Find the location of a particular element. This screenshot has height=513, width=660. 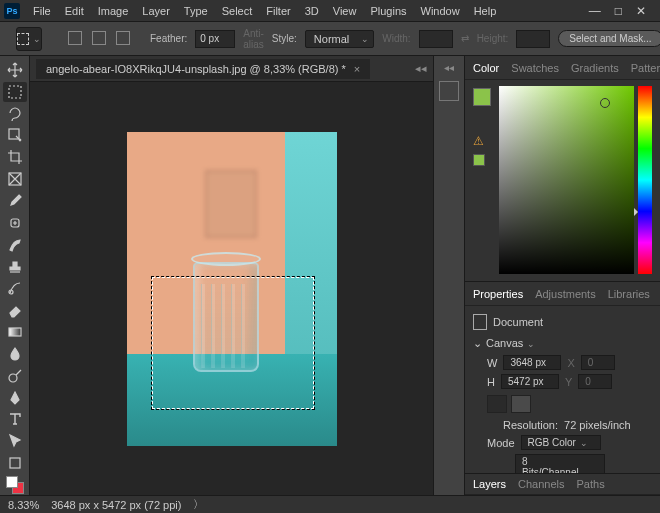

document-icon is located at coordinates (480, 322).